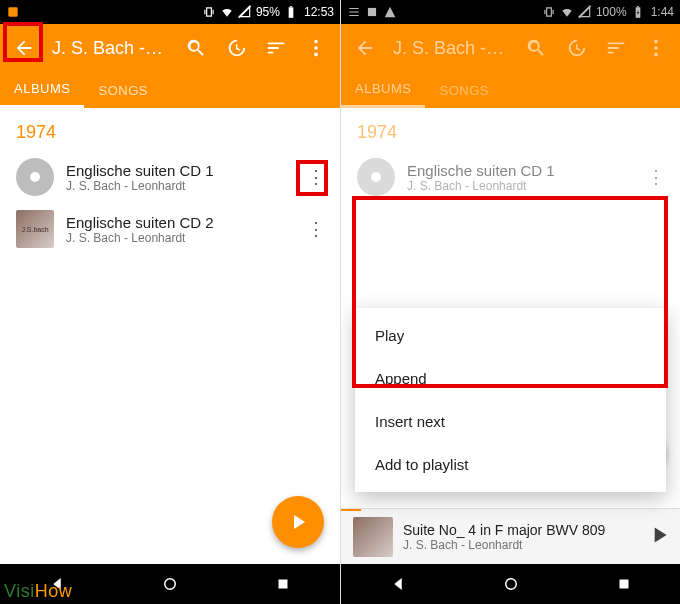 The image size is (680, 604). Describe the element at coordinates (177, 222) in the screenshot. I see `album-title: Englische suiten CD 2` at that location.